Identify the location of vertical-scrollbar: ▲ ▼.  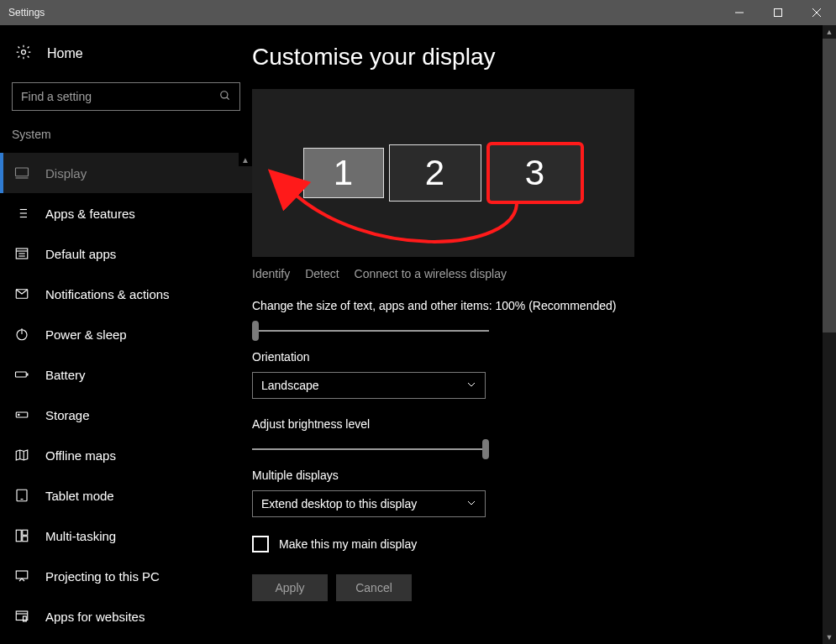
(829, 334).